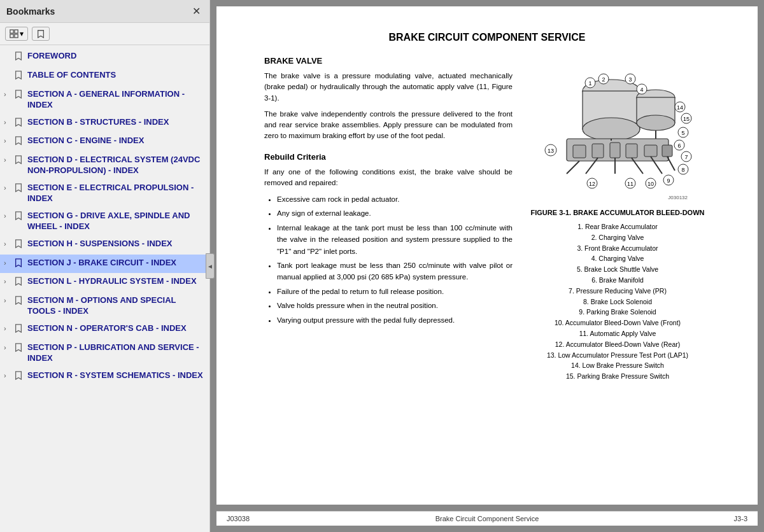  I want to click on sidebar-item-section-p: ›SECTION P - LUBRICATION AND SERVICE - I…, so click(104, 353).